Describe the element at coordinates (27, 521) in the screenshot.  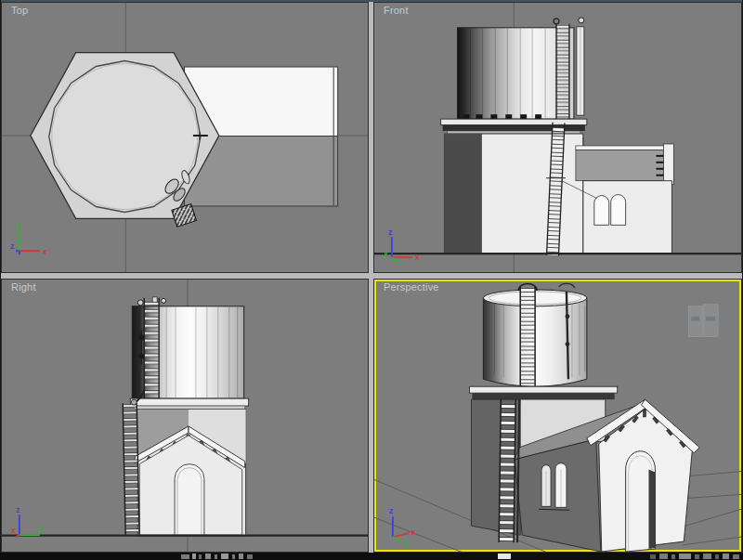
I see `axis-tripod-icon: z y x` at that location.